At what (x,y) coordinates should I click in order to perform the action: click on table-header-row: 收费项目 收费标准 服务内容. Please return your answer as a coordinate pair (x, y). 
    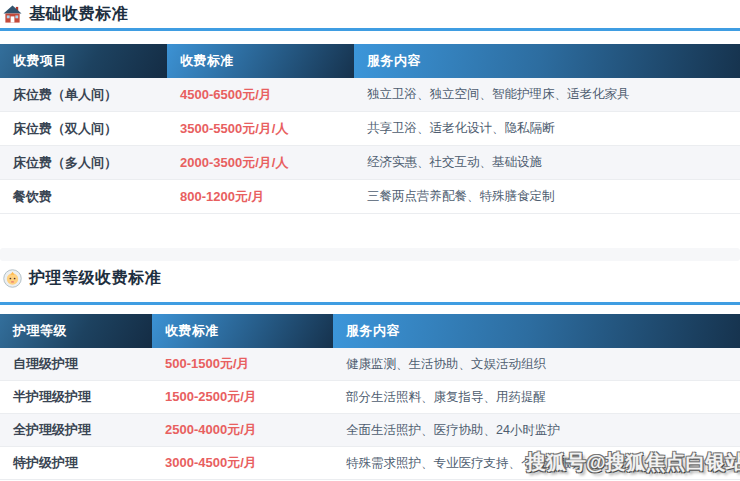
    Looking at the image, I should click on (370, 61).